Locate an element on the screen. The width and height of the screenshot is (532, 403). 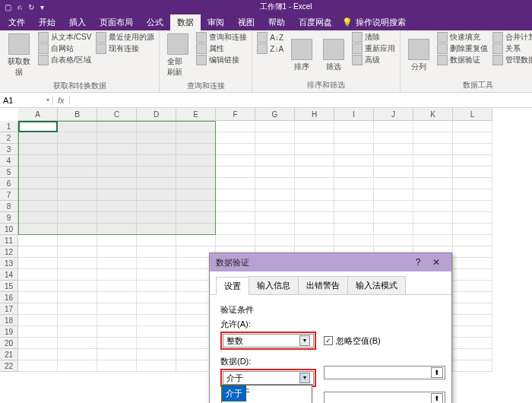
fx-icon: fx is located at coordinates (62, 100).